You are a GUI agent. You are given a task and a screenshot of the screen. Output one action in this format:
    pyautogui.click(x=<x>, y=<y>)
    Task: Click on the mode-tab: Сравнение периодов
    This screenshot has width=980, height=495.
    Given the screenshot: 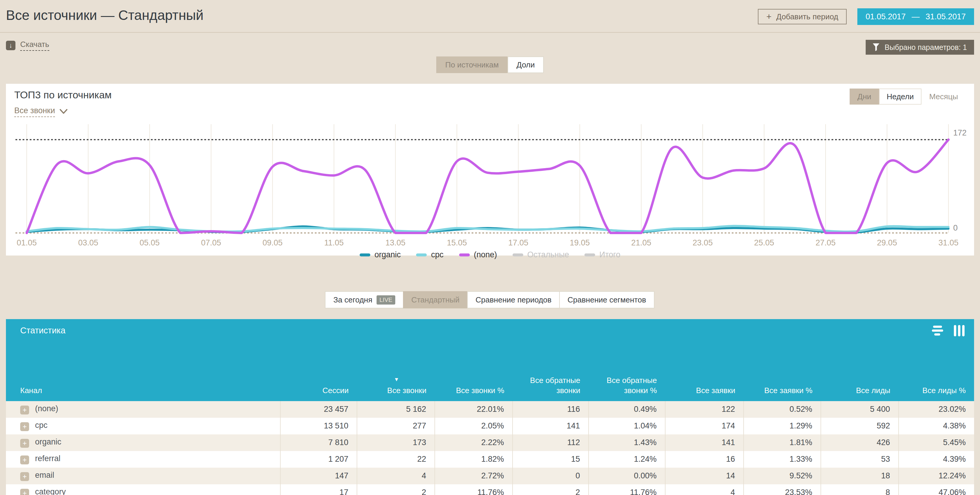 What is the action you would take?
    pyautogui.click(x=514, y=300)
    